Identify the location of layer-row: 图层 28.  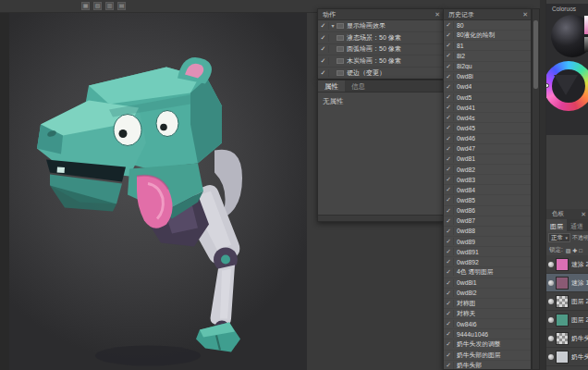
(568, 302).